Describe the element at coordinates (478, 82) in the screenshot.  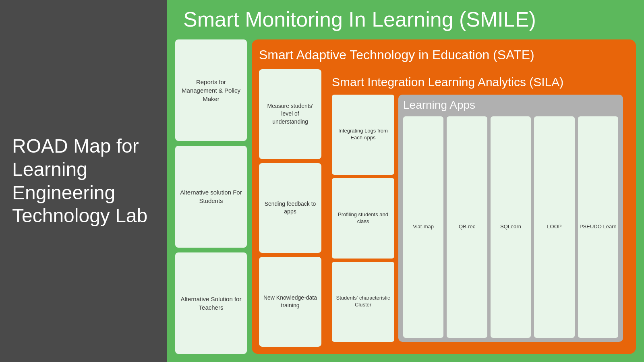
I see `sila-title: Smart Integration Learning Analytics (SI…` at that location.